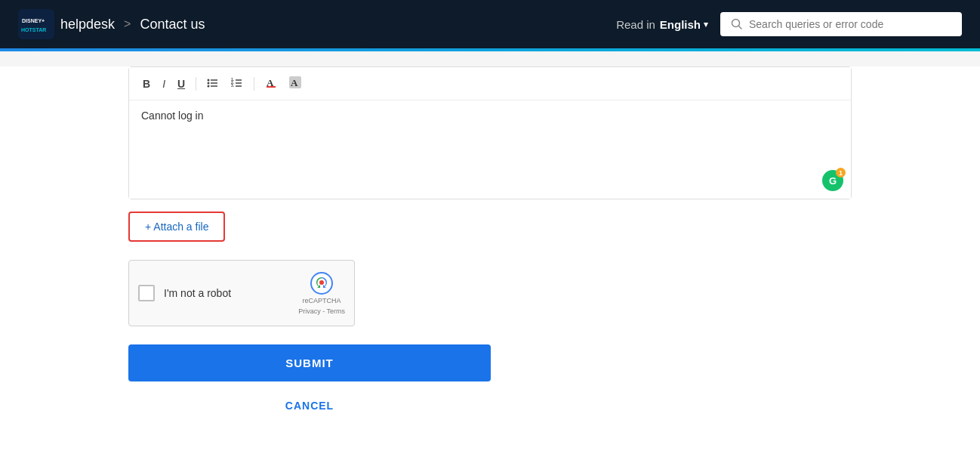  Describe the element at coordinates (233, 85) in the screenshot. I see `svg-text: 3.` at that location.